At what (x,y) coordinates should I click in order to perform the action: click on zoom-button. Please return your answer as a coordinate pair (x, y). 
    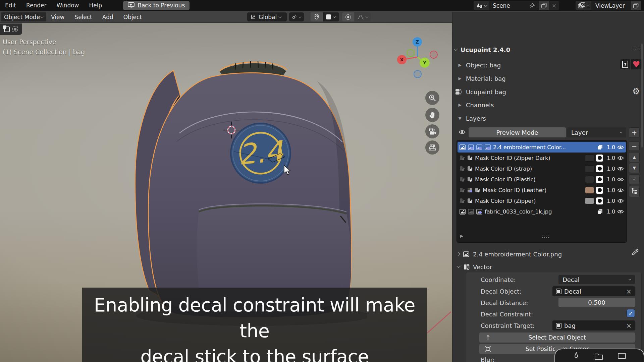
    Looking at the image, I should click on (432, 98).